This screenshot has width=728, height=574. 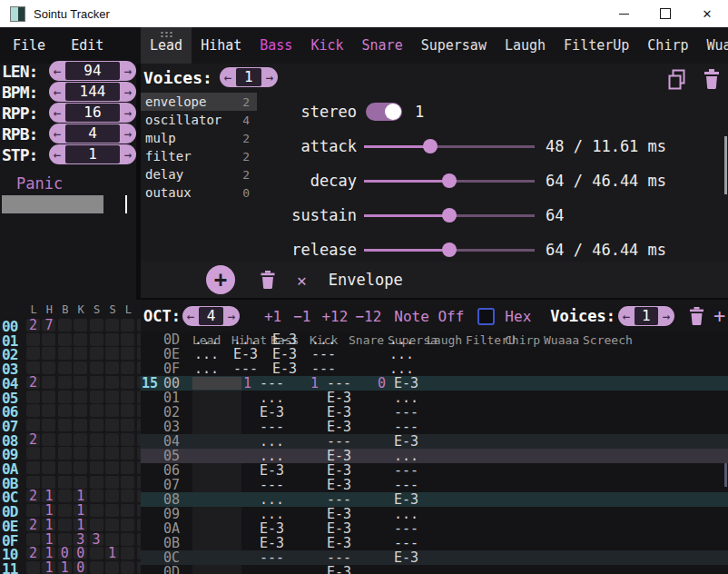 I want to click on len-stepper-value: 94, so click(x=93, y=71).